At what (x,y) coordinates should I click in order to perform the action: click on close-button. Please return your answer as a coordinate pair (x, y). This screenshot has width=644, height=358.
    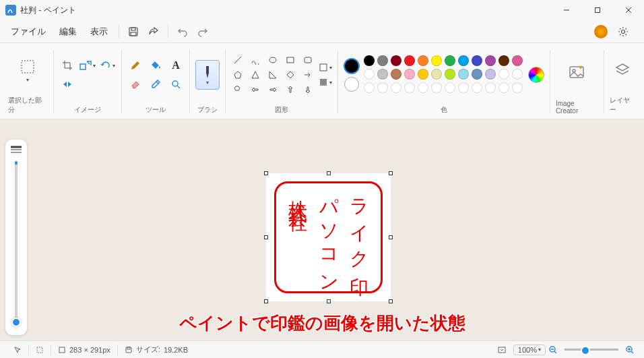
    Looking at the image, I should click on (629, 10).